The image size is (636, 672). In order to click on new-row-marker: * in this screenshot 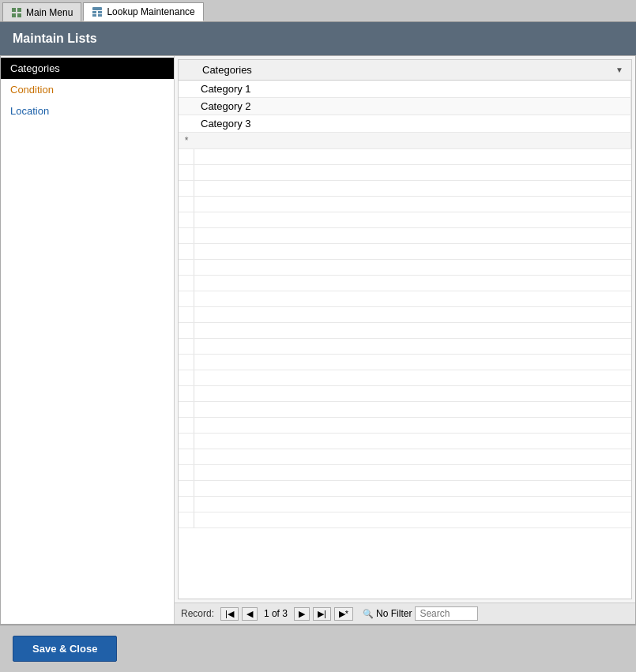, I will do `click(186, 141)`.